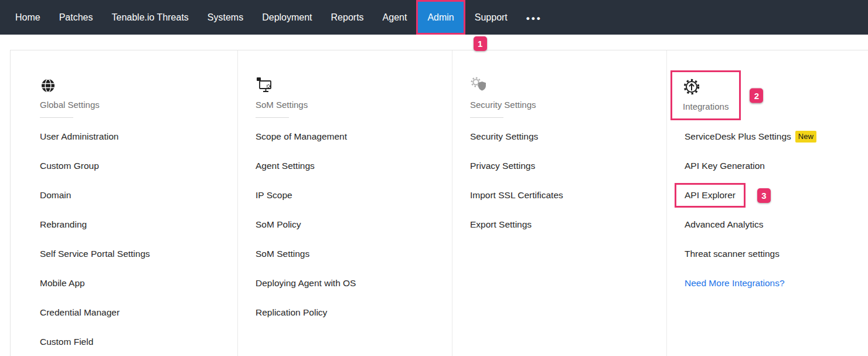 This screenshot has height=356, width=868. I want to click on header-inner: SoM Settings, so click(354, 93).